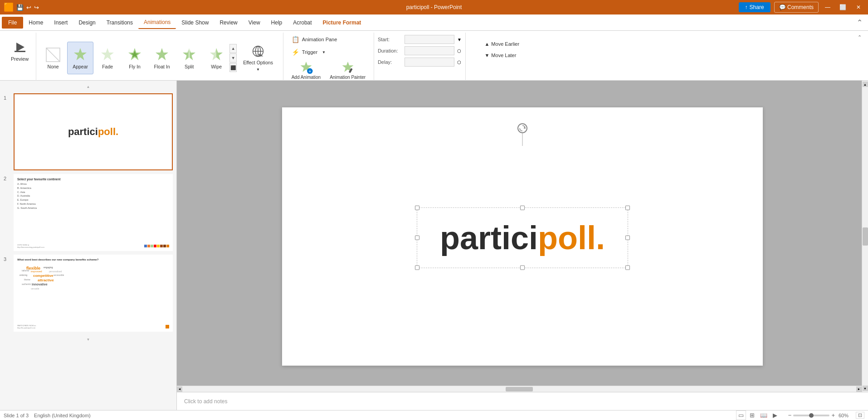 The width and height of the screenshot is (868, 420). What do you see at coordinates (7, 178) in the screenshot?
I see `slide-num-2: 2` at bounding box center [7, 178].